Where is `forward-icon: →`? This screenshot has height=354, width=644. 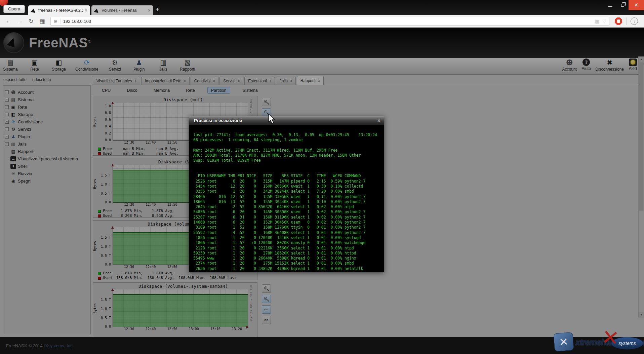 forward-icon: → is located at coordinates (20, 21).